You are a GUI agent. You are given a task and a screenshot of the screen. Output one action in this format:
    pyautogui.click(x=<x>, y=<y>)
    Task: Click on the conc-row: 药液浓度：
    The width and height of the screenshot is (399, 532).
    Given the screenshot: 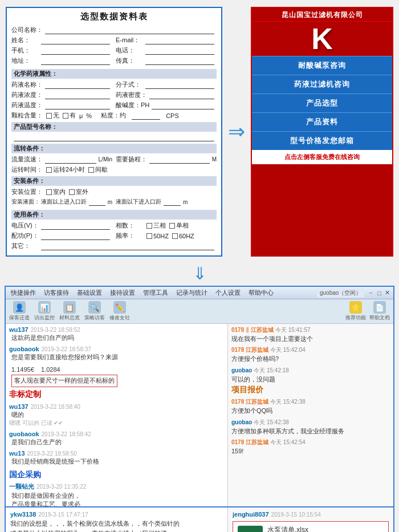 What is the action you would take?
    pyautogui.click(x=62, y=95)
    